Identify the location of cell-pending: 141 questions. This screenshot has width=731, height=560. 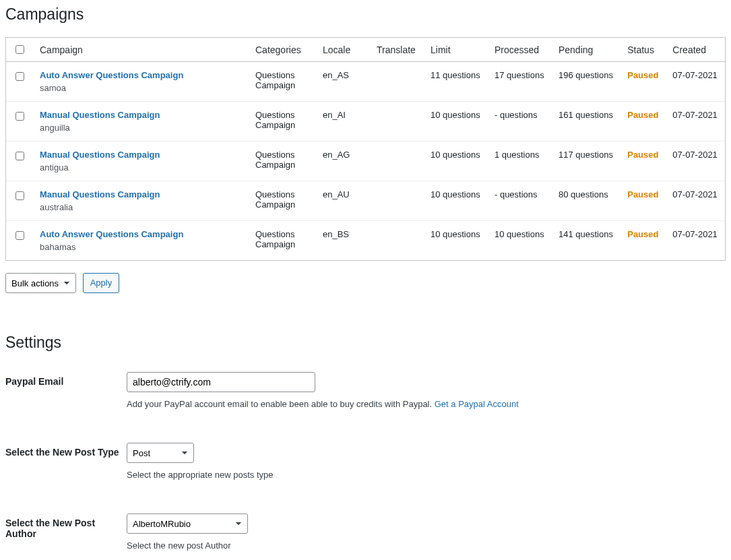
(586, 241).